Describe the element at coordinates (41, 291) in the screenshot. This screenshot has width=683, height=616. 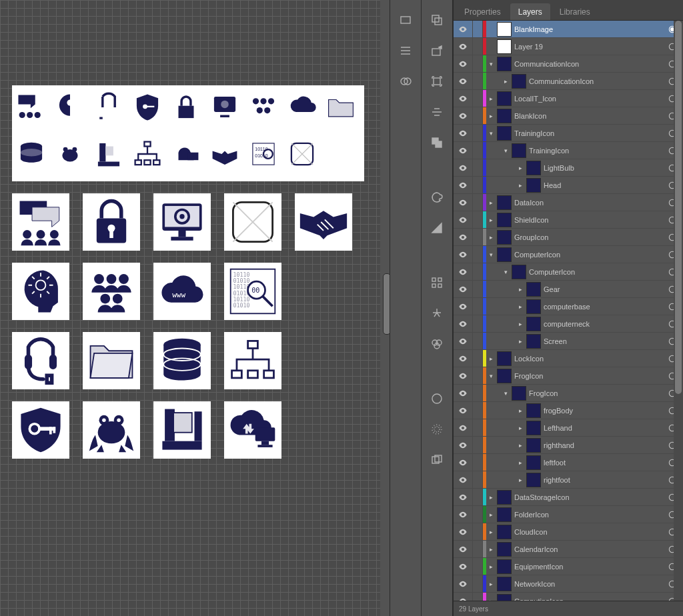
I see `artboard-training` at that location.